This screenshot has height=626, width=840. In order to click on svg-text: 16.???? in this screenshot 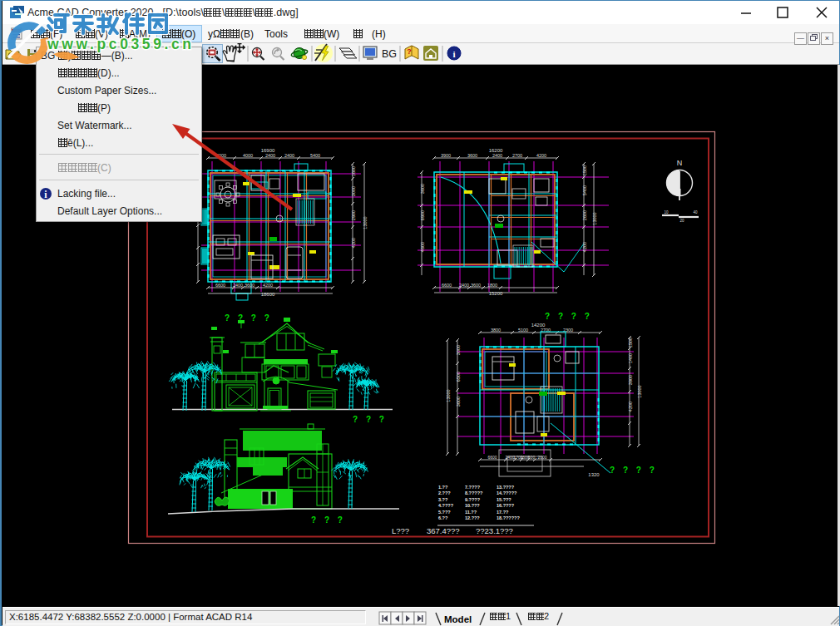, I will do `click(506, 505)`.